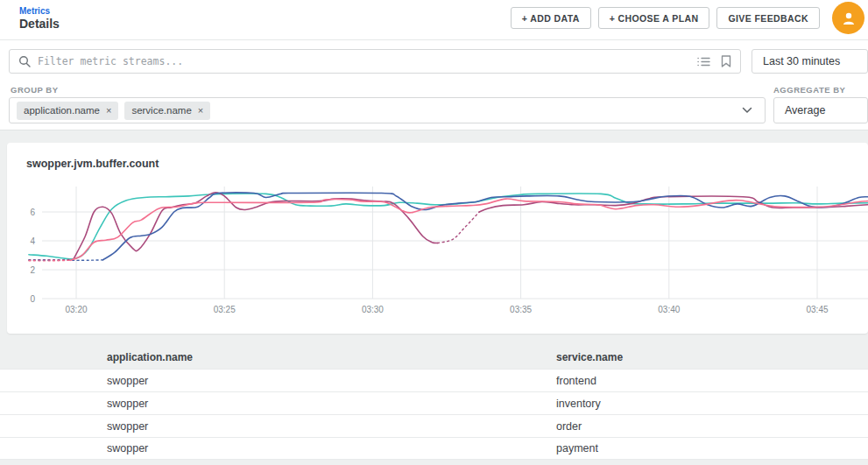 The width and height of the screenshot is (868, 465). What do you see at coordinates (224, 310) in the screenshot?
I see `svg-text: 03:25` at bounding box center [224, 310].